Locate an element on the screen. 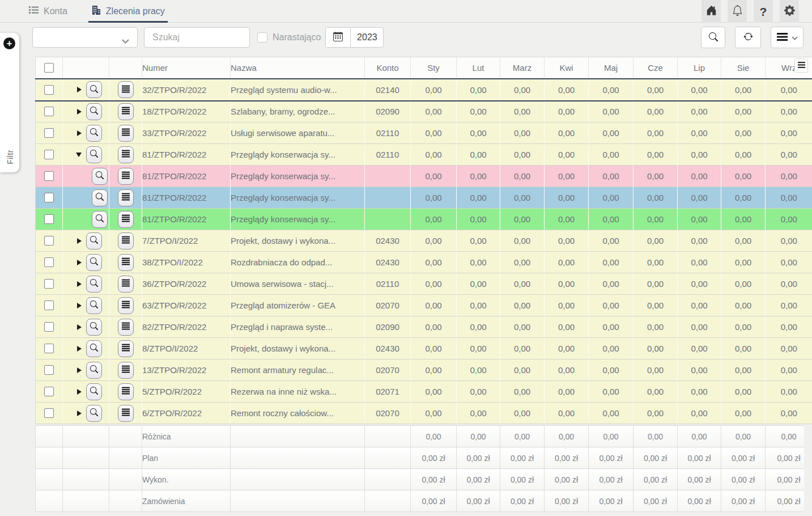 This screenshot has width=812, height=516. home-button is located at coordinates (711, 11).